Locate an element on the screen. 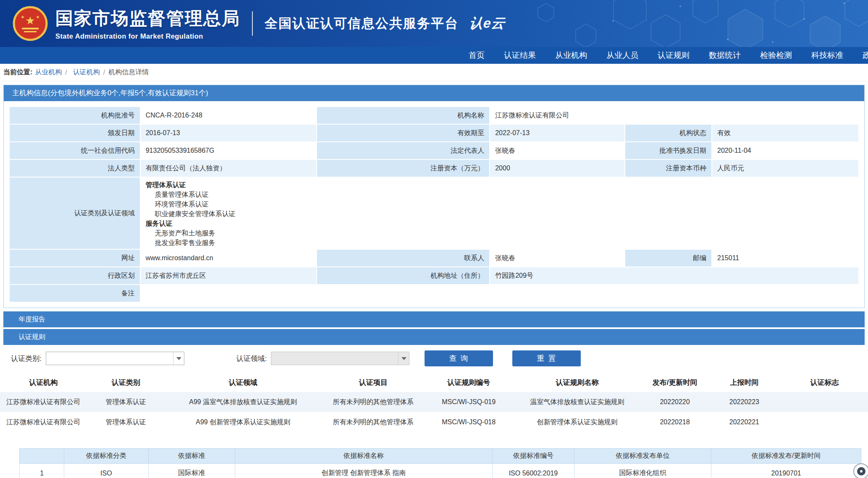 This screenshot has width=868, height=478. floating-widget-button is located at coordinates (861, 471).